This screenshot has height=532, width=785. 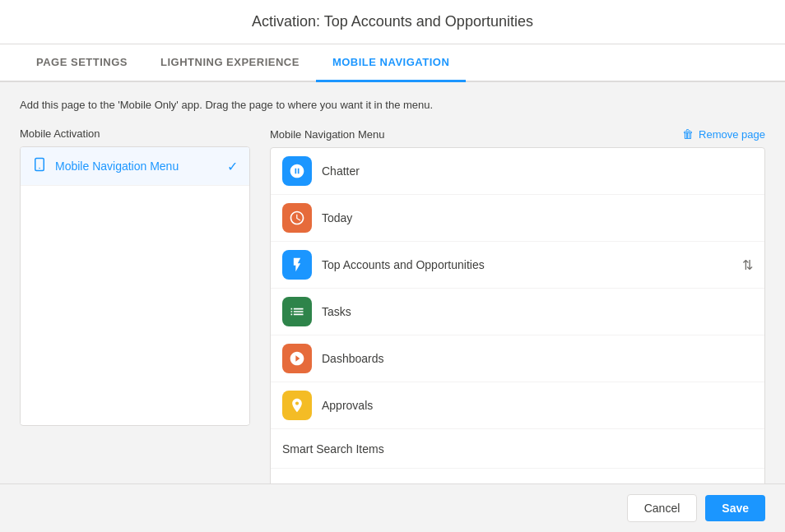 I want to click on approvals-label: Approvals, so click(x=537, y=405).